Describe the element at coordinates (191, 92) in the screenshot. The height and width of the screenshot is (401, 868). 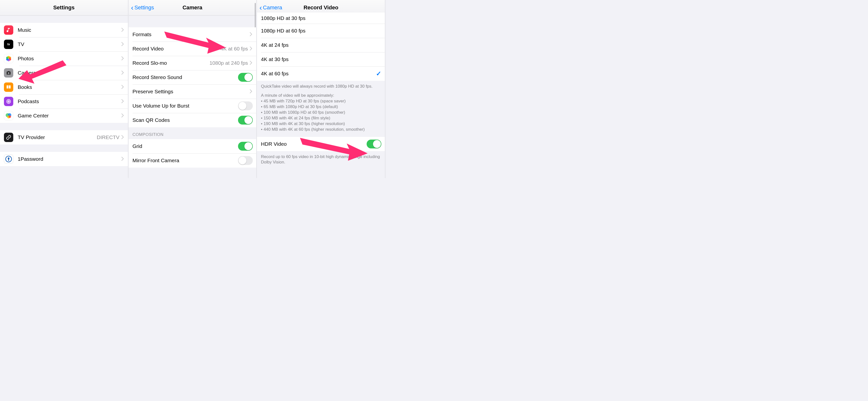
I see `label: Preserve Settings` at that location.